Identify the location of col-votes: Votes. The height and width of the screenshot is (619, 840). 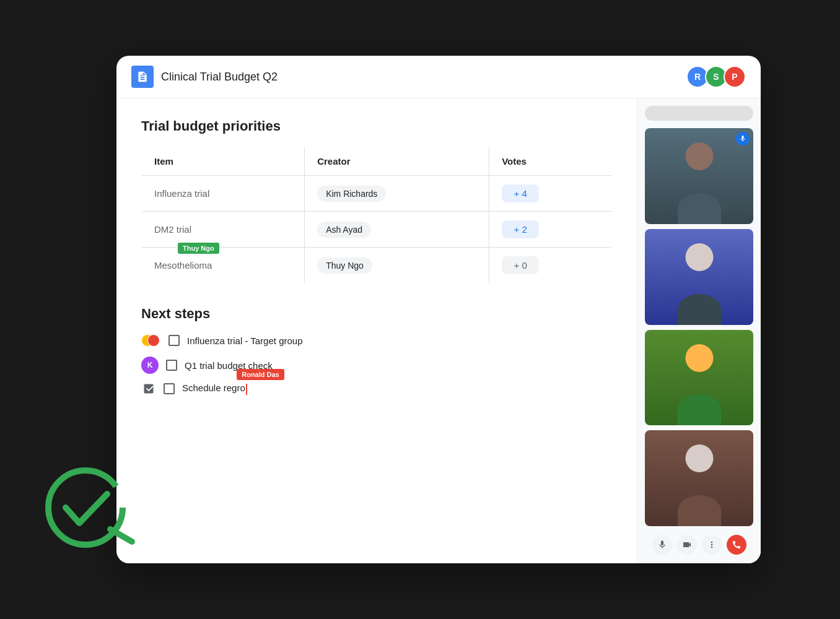
(551, 162).